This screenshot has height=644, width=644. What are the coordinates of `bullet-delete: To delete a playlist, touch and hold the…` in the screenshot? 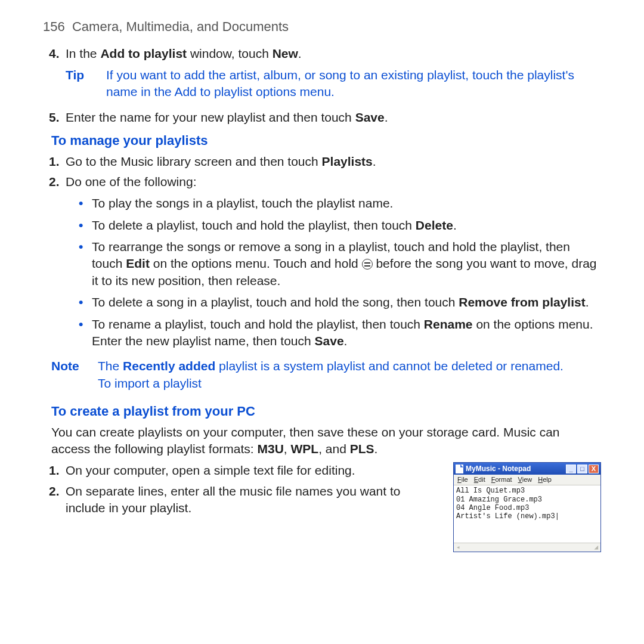 It's located at (346, 225).